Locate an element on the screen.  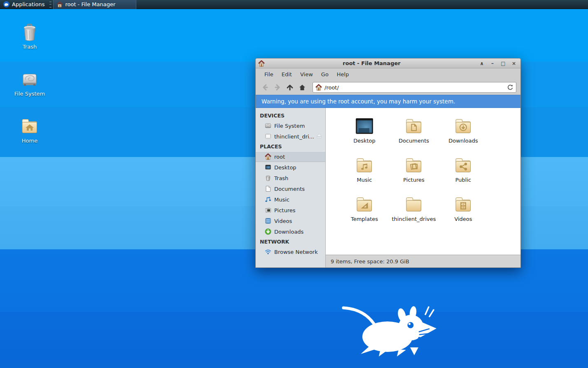
menu-edit: Edit is located at coordinates (287, 74).